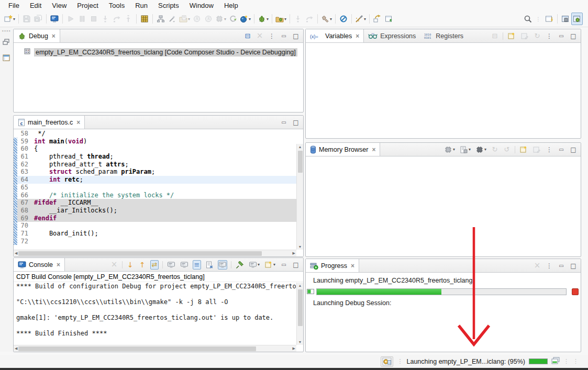 This screenshot has width=588, height=370. What do you see at coordinates (202, 5) in the screenshot?
I see `menu-window: Window` at bounding box center [202, 5].